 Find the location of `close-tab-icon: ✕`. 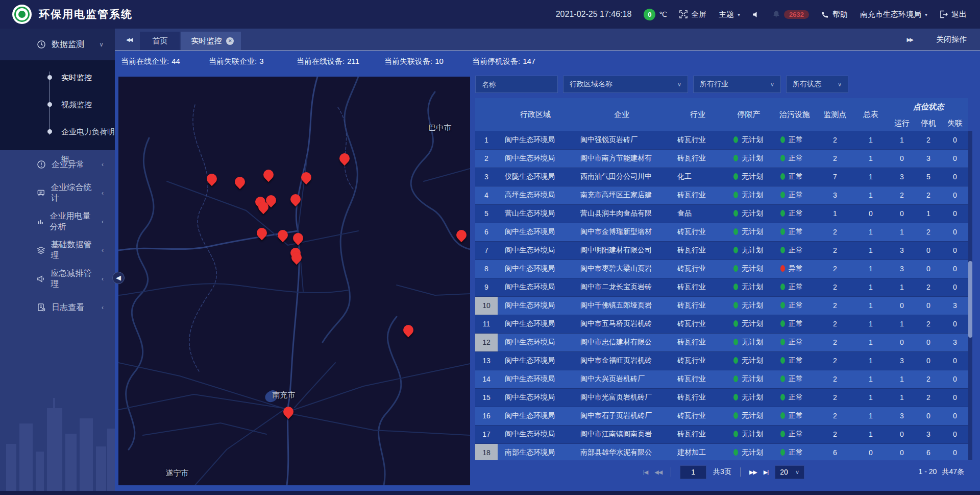

close-tab-icon: ✕ is located at coordinates (230, 41).